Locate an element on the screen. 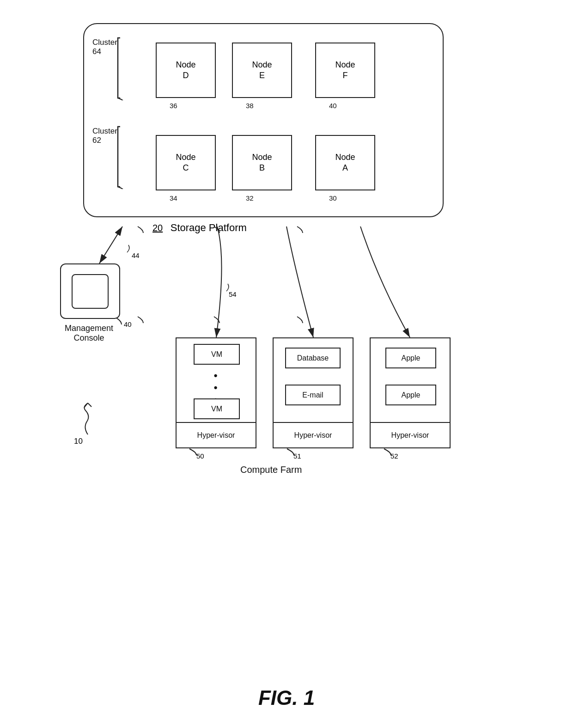 The image size is (573, 728). mgmt-arrow is located at coordinates (111, 245).